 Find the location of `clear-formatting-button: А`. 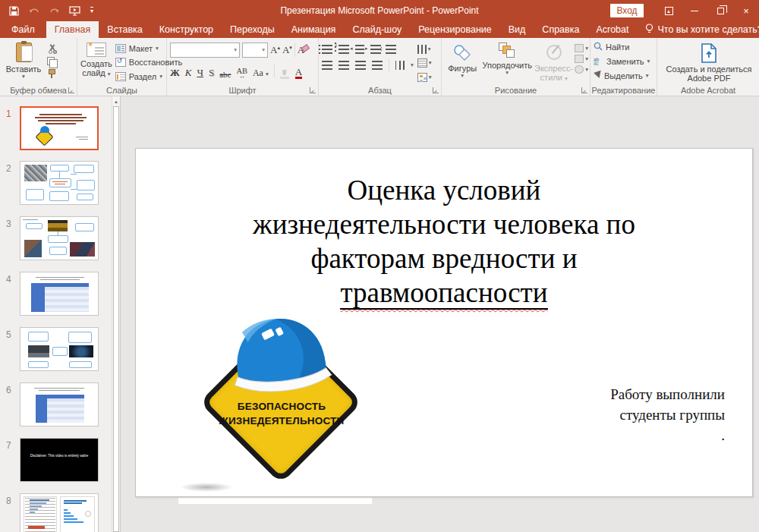

clear-formatting-button: А is located at coordinates (301, 50).